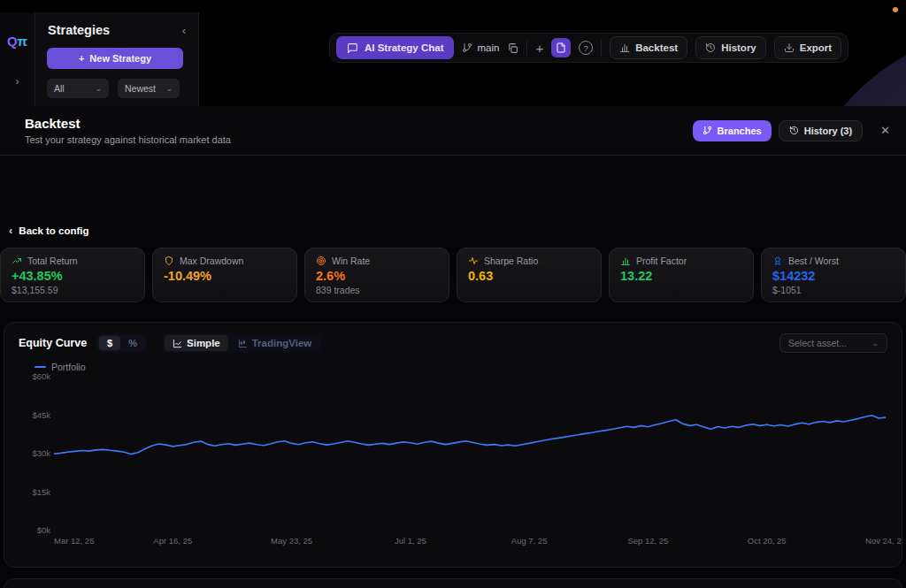 The image size is (906, 588). What do you see at coordinates (41, 492) in the screenshot?
I see `y-axis-tick: $15k` at bounding box center [41, 492].